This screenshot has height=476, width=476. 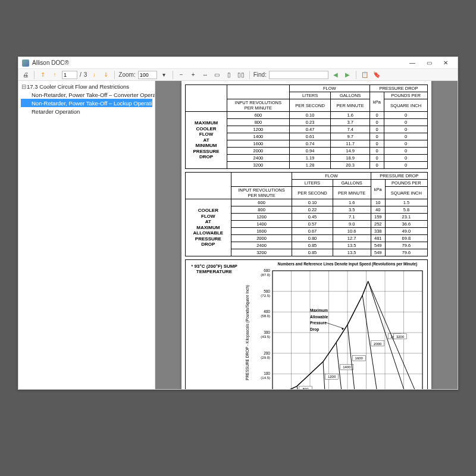 What do you see at coordinates (205, 75) in the screenshot?
I see `fit-width-icon: ↔` at bounding box center [205, 75].